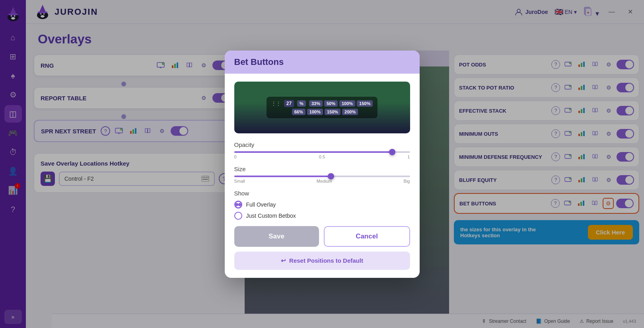 Image resolution: width=644 pixels, height=328 pixels. Describe the element at coordinates (322, 181) in the screenshot. I see `size-marks: Small Medium Big` at that location.